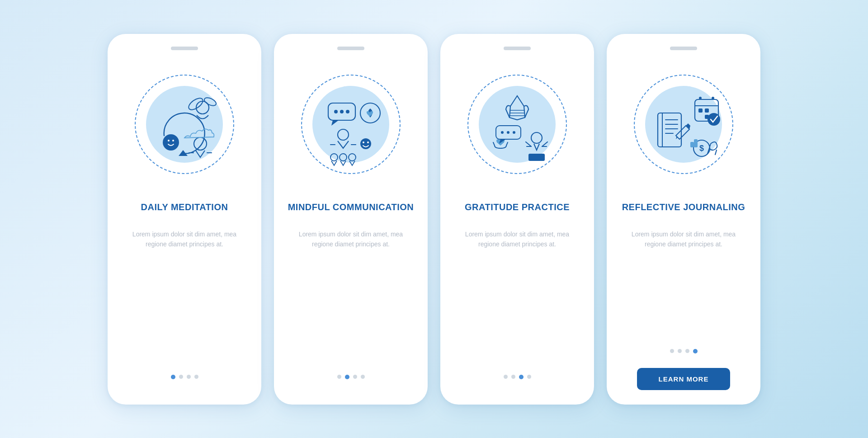 The width and height of the screenshot is (868, 438). What do you see at coordinates (184, 219) in the screenshot?
I see `phone-card-daily-meditation: DAILY MEDITATION Lorem ipsum dolor sit d…` at bounding box center [184, 219].